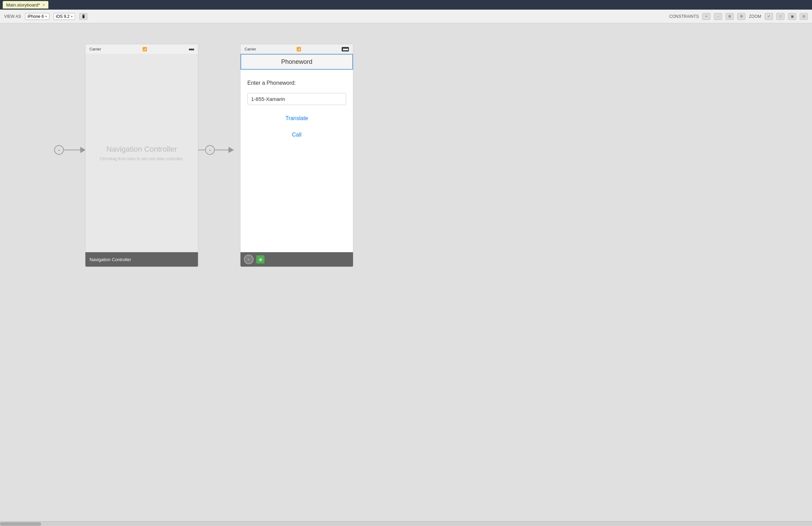 This screenshot has width=812, height=526. Describe the element at coordinates (730, 16) in the screenshot. I see `constraints-btn-3: ⊞` at that location.